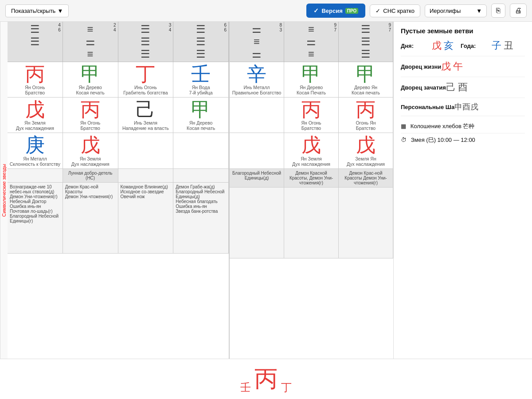 This screenshot has width=532, height=399. Describe the element at coordinates (35, 218) in the screenshot. I see `sym-star-0: Вознагражде-ние 10 небес-ных стволов(д) …` at that location.